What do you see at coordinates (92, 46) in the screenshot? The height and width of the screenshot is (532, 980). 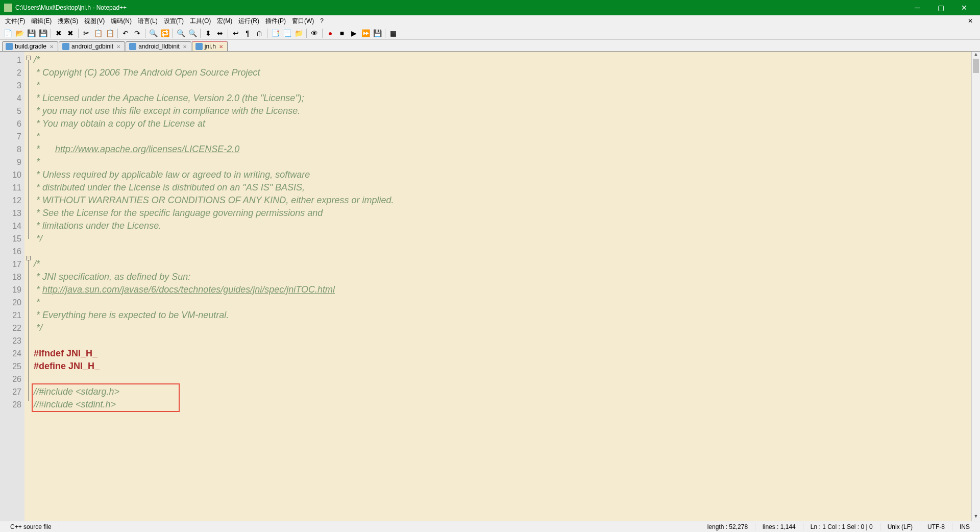 I see `document-tab: android_gdbinit✕` at bounding box center [92, 46].